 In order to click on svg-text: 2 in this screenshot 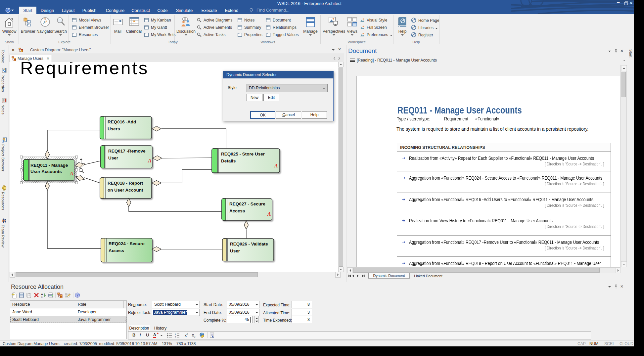, I will do `click(175, 337)`.